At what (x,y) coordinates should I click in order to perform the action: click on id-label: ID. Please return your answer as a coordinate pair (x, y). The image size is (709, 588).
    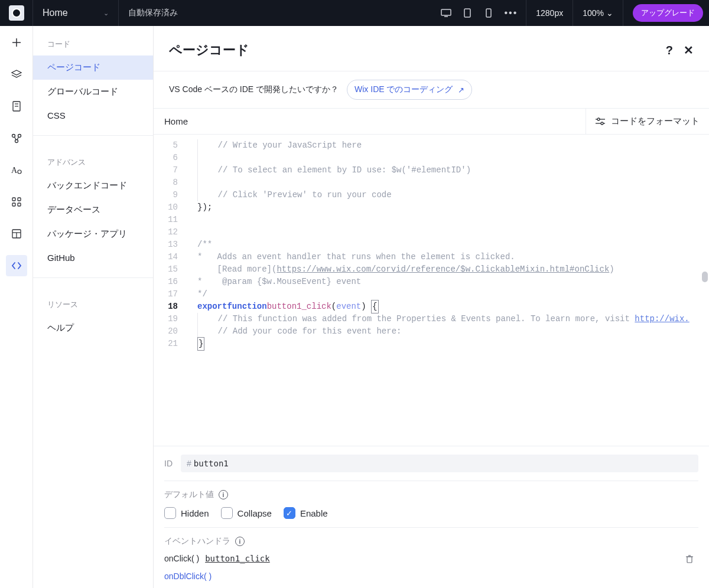
    Looking at the image, I should click on (168, 463).